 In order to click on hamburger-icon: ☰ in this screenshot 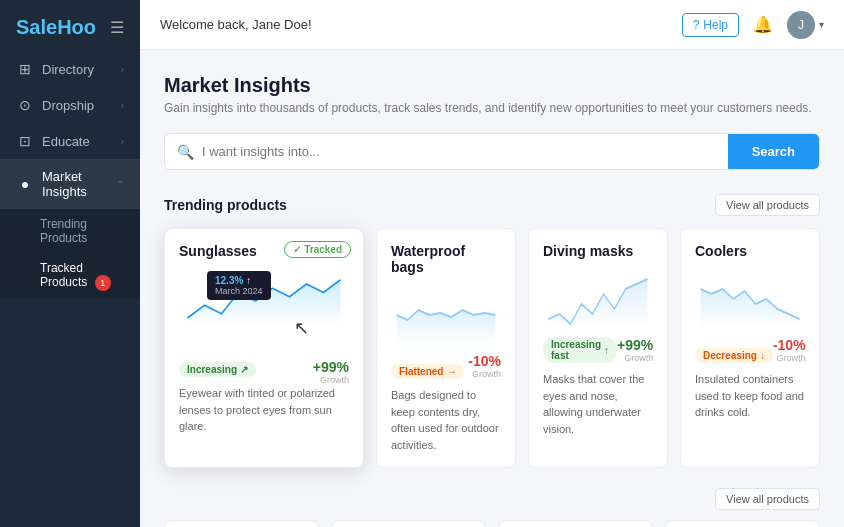, I will do `click(117, 28)`.